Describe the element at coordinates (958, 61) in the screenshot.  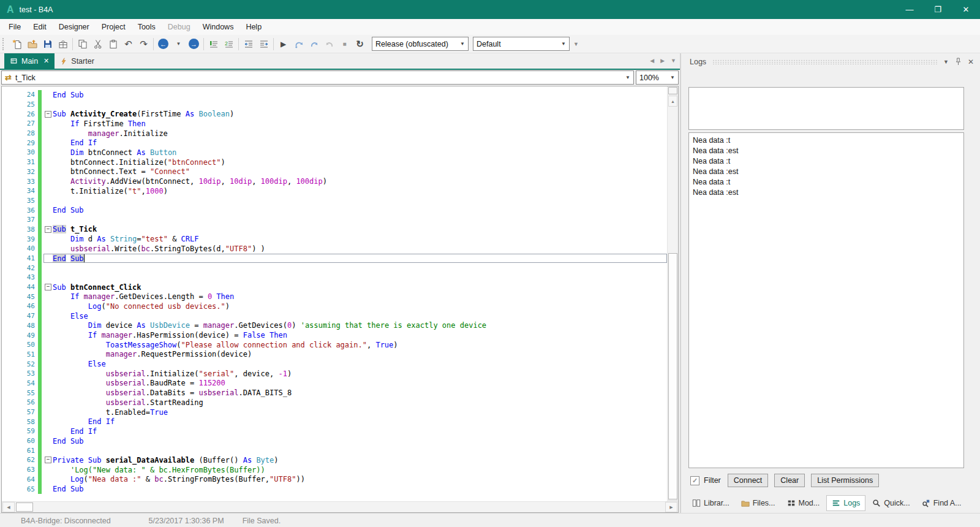
I see `pin-icon` at that location.